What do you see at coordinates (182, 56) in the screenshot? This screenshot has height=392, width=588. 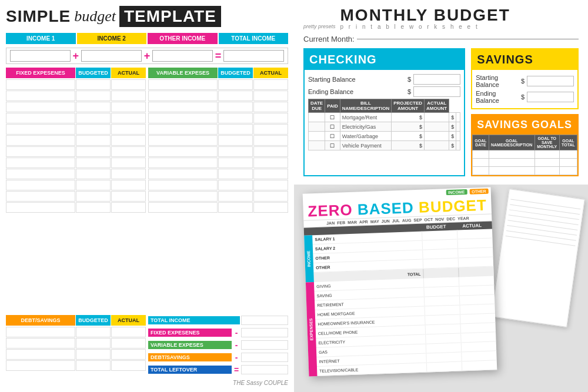 I see `income-other-input` at bounding box center [182, 56].